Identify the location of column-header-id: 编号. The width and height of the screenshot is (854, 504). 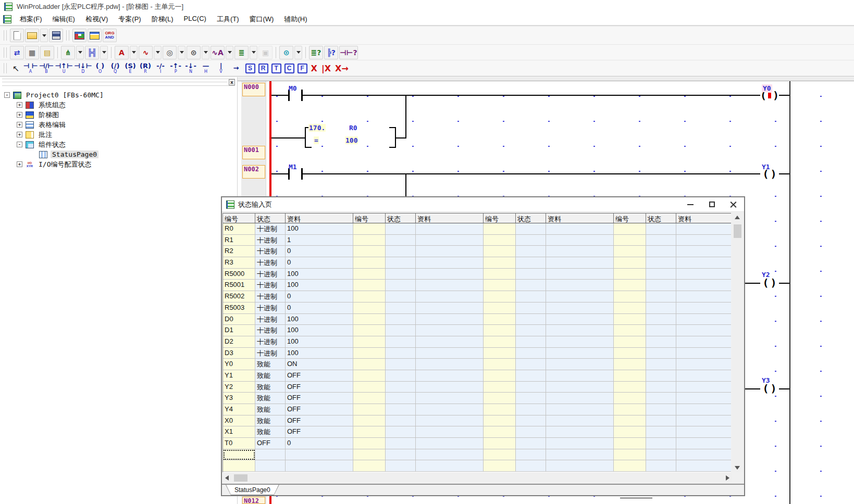
(500, 218).